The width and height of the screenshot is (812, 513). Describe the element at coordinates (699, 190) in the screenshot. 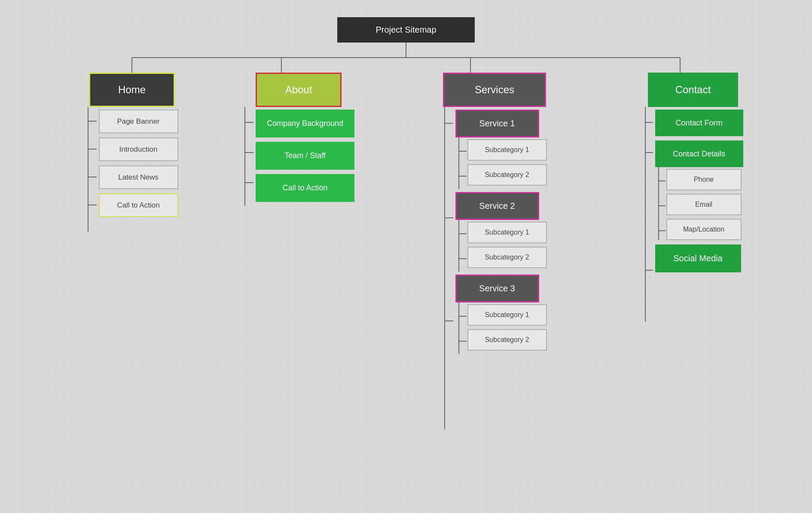

I see `contact-children-list: Contact Form Contact Details` at that location.